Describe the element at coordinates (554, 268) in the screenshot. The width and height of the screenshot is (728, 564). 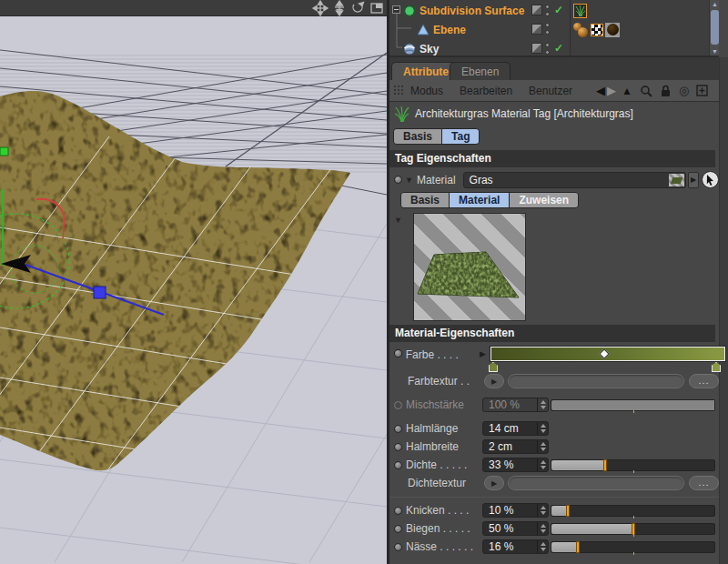
I see `material-preview-area: ▼` at that location.